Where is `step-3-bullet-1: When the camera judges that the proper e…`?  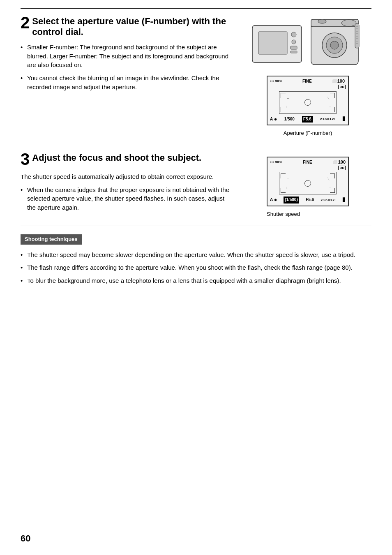 step-3-bullet-1: When the camera judges that the proper e… is located at coordinates (126, 199).